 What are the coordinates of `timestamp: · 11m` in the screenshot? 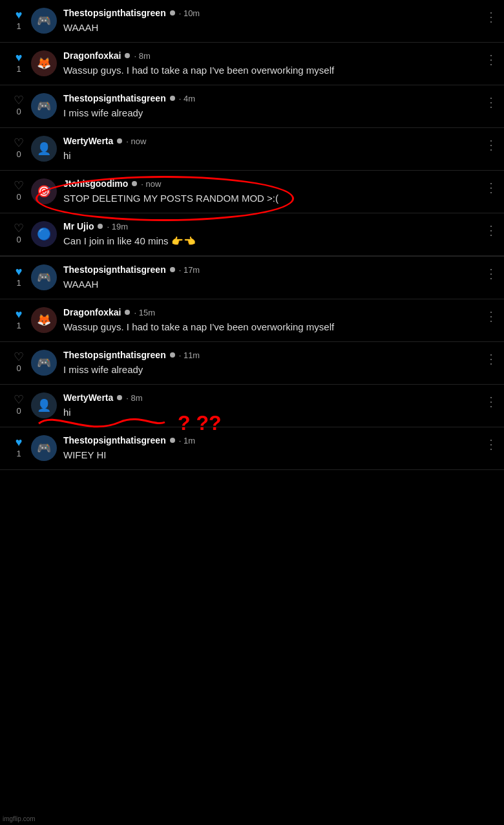 It's located at (190, 356).